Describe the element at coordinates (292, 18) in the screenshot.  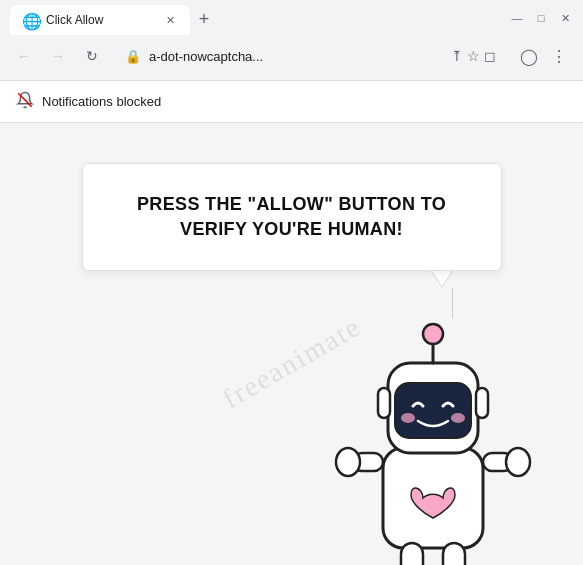
I see `title-bar: 🌐 Click Allow ✕ + ― □ ✕` at that location.